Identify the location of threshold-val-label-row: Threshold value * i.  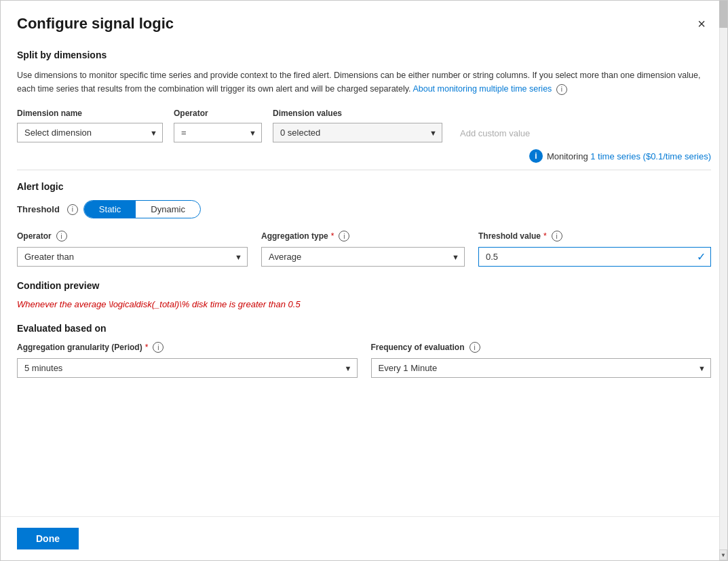
(594, 236).